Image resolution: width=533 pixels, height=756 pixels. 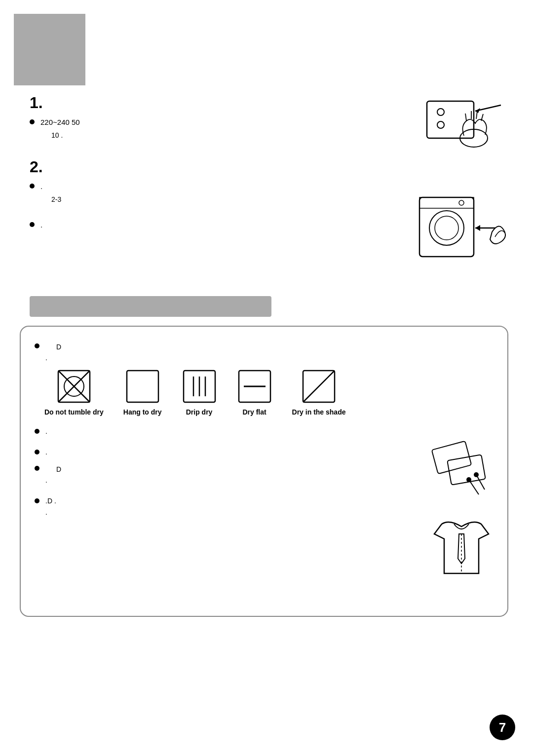 I want to click on symbol-flat-label: Dry flat, so click(x=254, y=412).